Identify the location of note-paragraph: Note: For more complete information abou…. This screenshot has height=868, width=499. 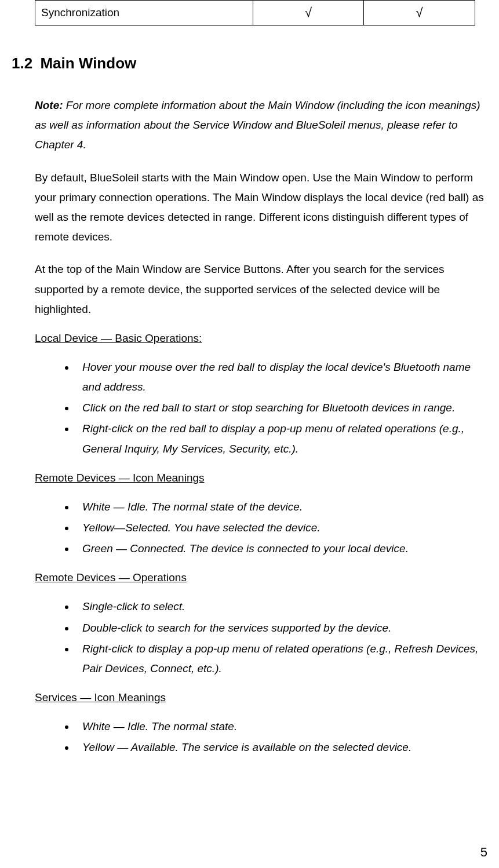
(260, 125).